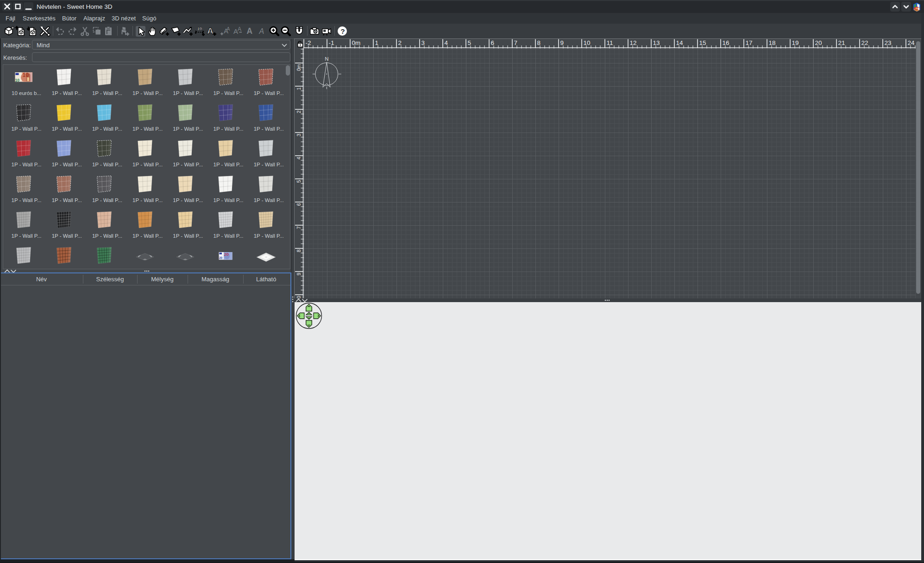  I want to click on svg-text: 16, so click(726, 43).